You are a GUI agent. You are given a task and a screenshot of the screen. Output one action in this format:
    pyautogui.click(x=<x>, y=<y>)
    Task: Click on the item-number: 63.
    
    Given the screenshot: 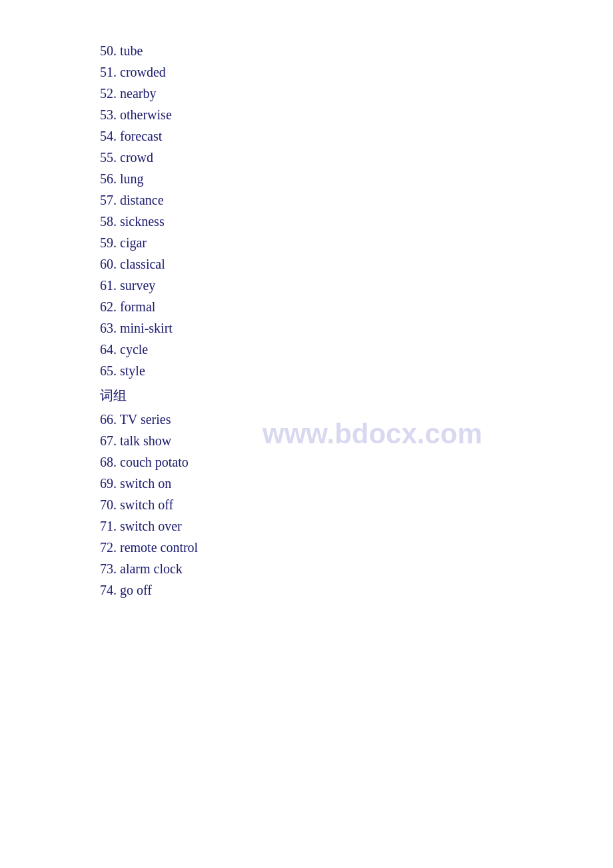 What is the action you would take?
    pyautogui.click(x=110, y=328)
    